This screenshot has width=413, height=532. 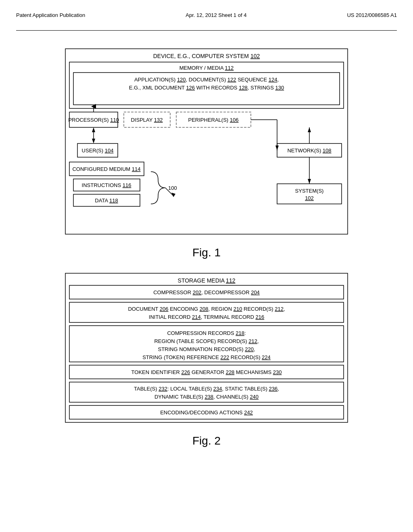 What do you see at coordinates (206, 349) in the screenshot?
I see `svg-text:STRING NOMINATION RECORD(S) 22: STRING NOMINATION RECORD(S) 220,` at bounding box center [206, 349].